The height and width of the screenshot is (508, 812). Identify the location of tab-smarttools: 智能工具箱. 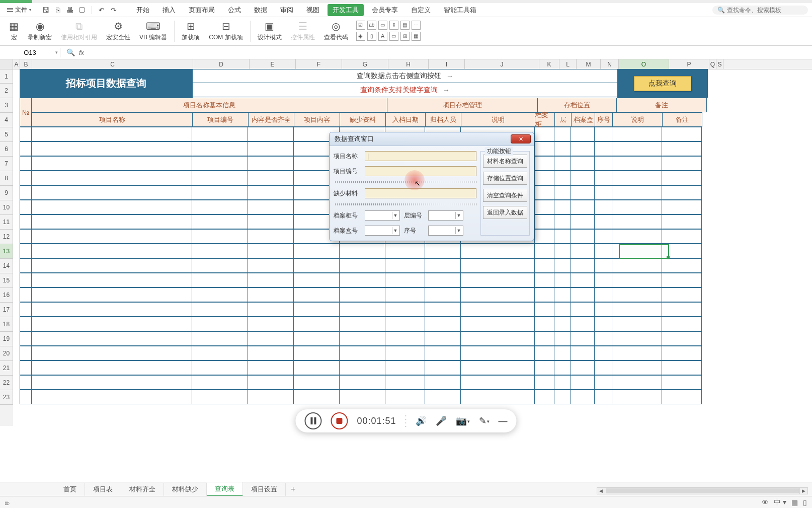
(460, 10).